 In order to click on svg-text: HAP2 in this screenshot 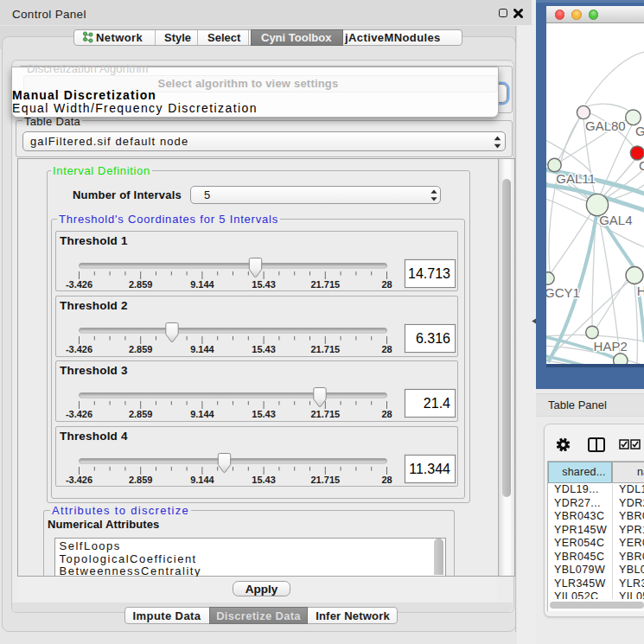, I will do `click(610, 346)`.